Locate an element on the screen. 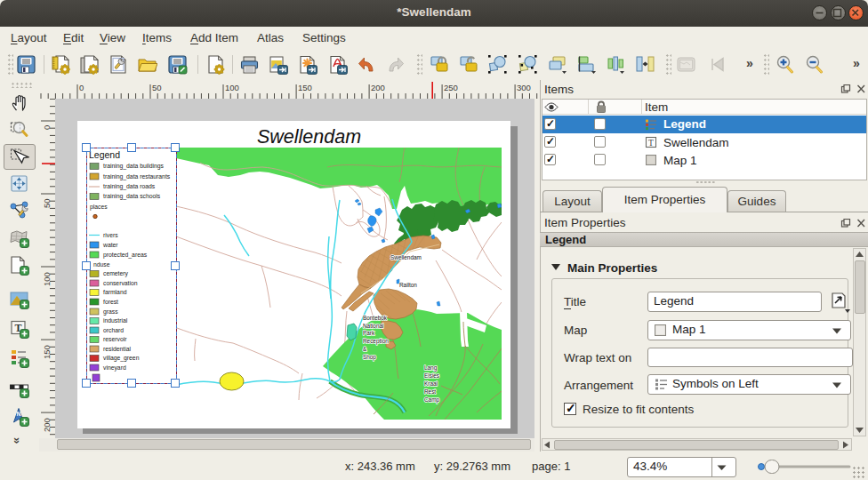  svg-text: Kraal is located at coordinates (430, 384).